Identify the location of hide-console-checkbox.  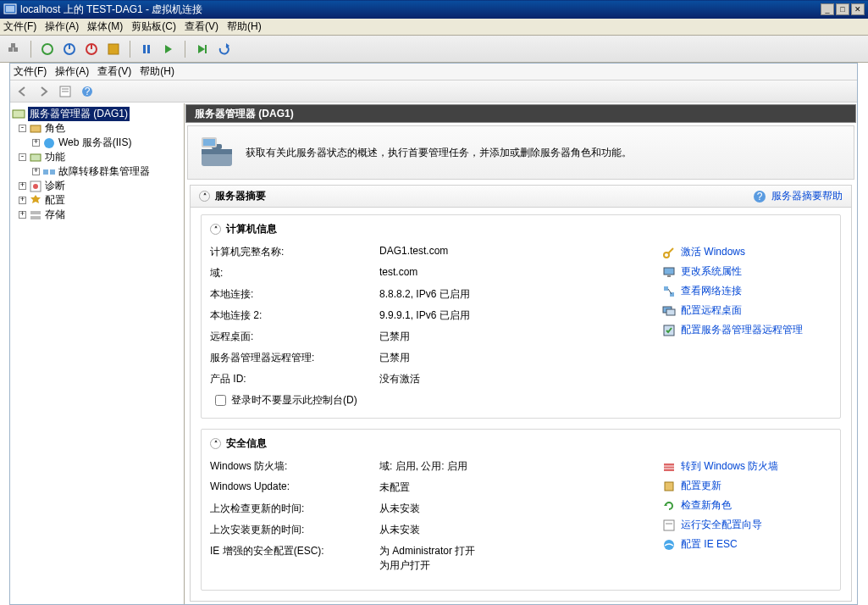
(220, 400).